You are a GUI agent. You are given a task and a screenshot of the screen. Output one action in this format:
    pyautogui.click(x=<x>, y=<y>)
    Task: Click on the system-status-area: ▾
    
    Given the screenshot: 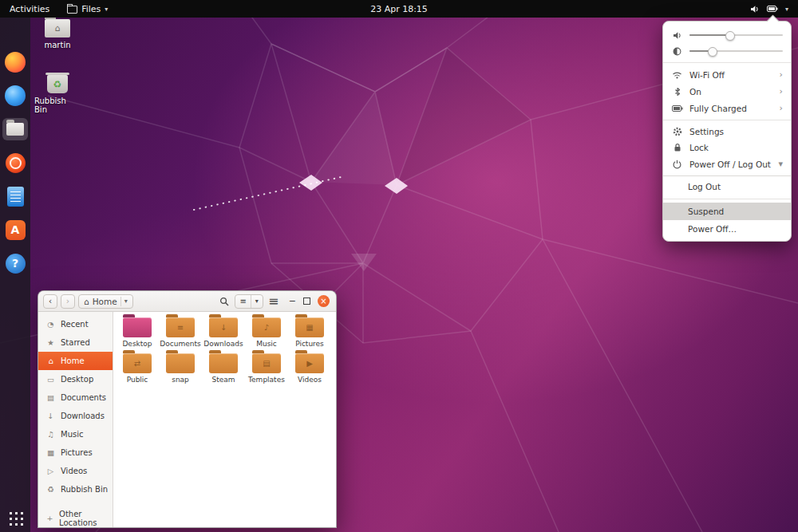 What is the action you would take?
    pyautogui.click(x=769, y=9)
    